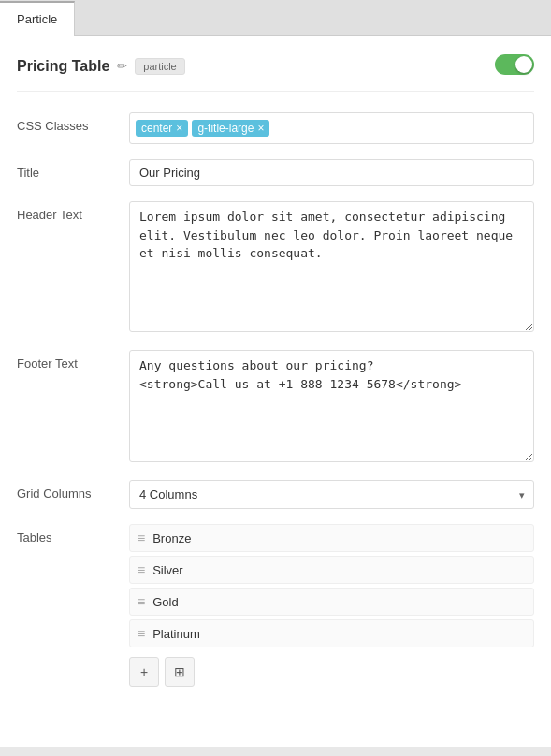 This screenshot has width=551, height=756. I want to click on grid-view-button: ⊞, so click(180, 672).